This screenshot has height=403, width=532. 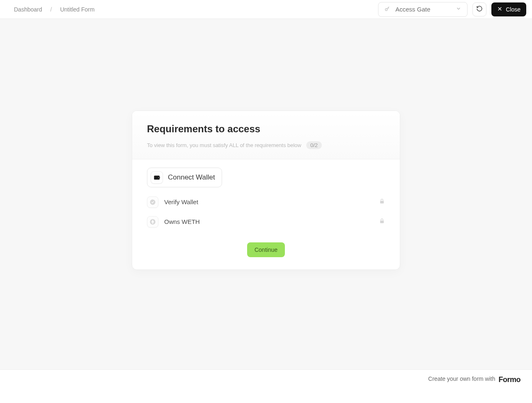 I want to click on header: Dashboard / Untitled Form Access Gate Cl…, so click(x=266, y=9).